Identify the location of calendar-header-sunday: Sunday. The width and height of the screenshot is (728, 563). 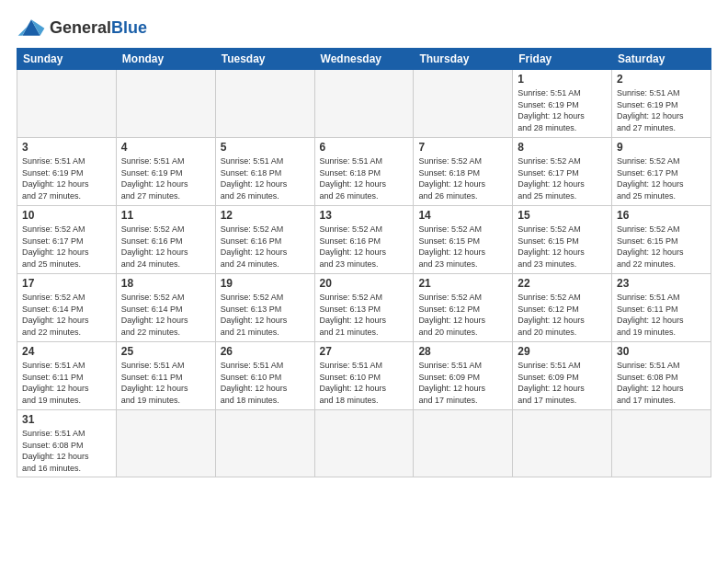
(67, 59).